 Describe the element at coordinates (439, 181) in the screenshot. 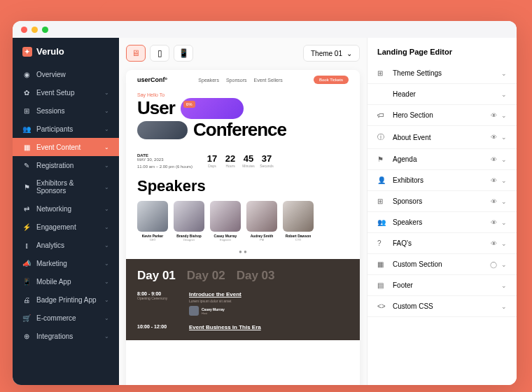

I see `section-label: Exhibitors` at that location.